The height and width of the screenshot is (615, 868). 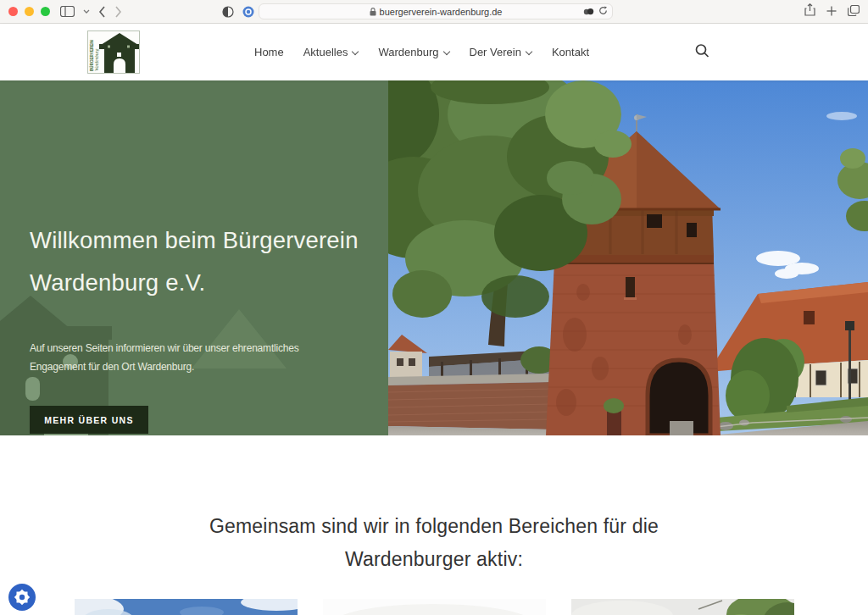 What do you see at coordinates (270, 53) in the screenshot?
I see `nav-label: Home` at bounding box center [270, 53].